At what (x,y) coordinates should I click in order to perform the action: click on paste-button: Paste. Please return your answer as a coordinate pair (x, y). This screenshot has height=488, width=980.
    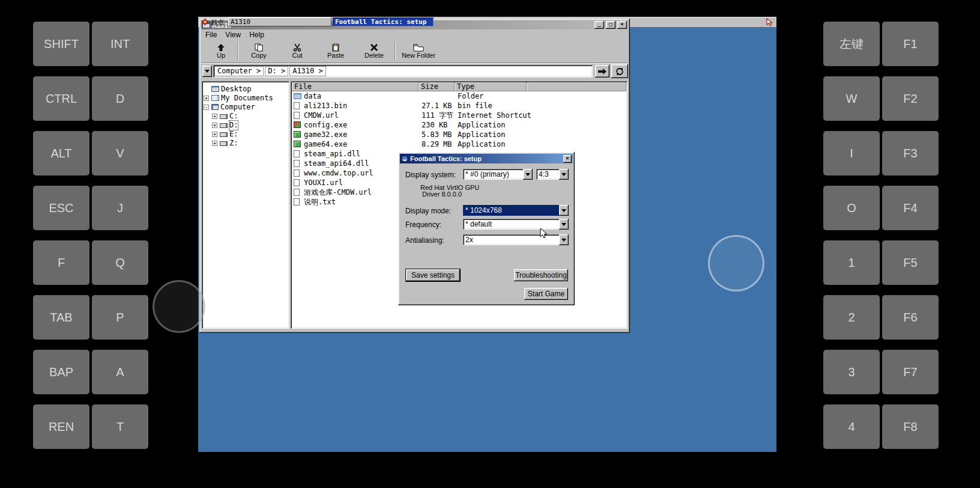
    Looking at the image, I should click on (336, 51).